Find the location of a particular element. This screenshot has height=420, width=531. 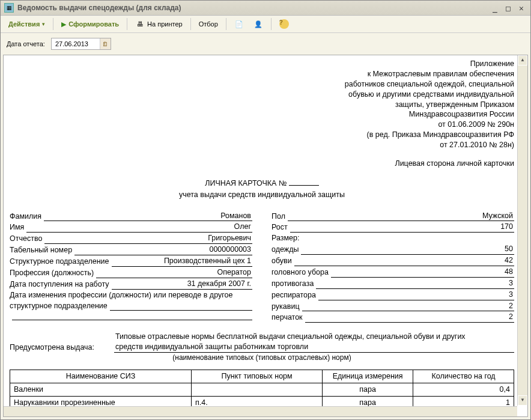

close-button: ✕ is located at coordinates (521, 8).